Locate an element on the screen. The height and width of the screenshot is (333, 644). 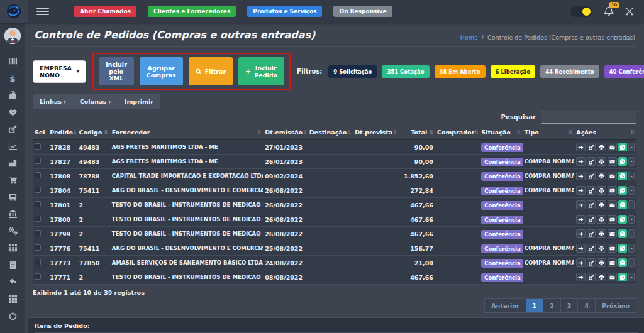
breadcrumb-home-link: Home is located at coordinates (469, 38).